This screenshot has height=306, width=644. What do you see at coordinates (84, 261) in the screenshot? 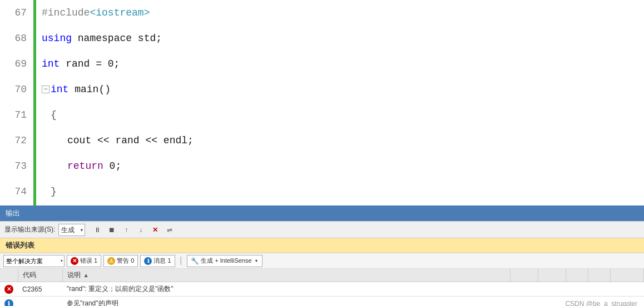
I see `error-filter-button: ✕ 错误 1` at bounding box center [84, 261].